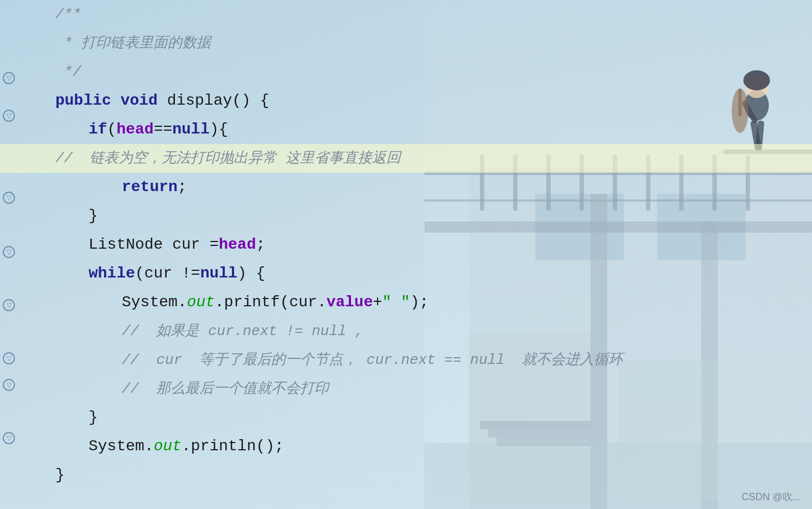 The width and height of the screenshot is (812, 509). I want to click on keyword-while: while, so click(112, 274).